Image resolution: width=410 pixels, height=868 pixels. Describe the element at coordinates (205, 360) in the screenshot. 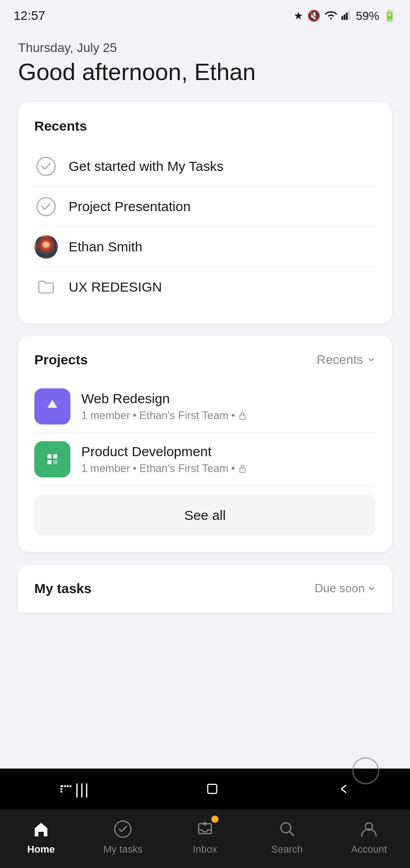

I see `projects-header: Projects Recents` at that location.